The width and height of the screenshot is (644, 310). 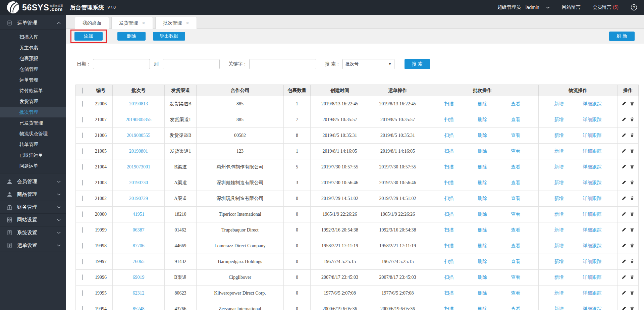 I want to click on sidebar-item: 扫描入库, so click(x=33, y=37).